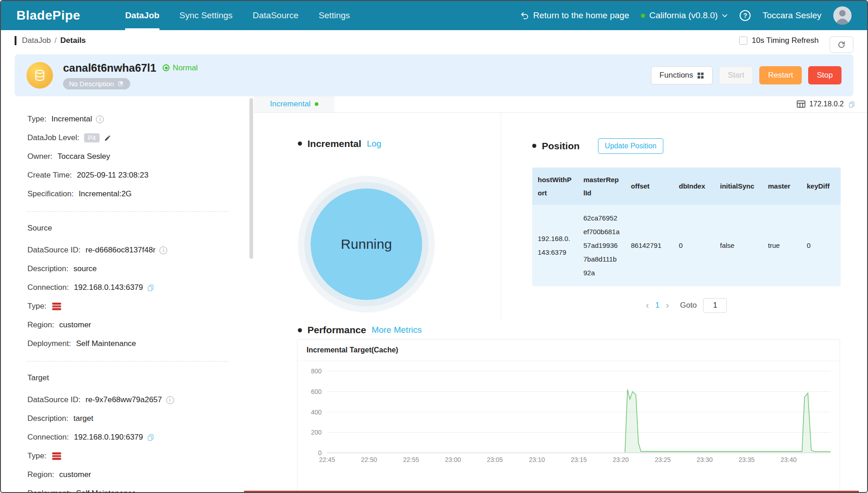 This screenshot has width=868, height=493. Describe the element at coordinates (108, 138) in the screenshot. I see `edit-level-icon` at that location.